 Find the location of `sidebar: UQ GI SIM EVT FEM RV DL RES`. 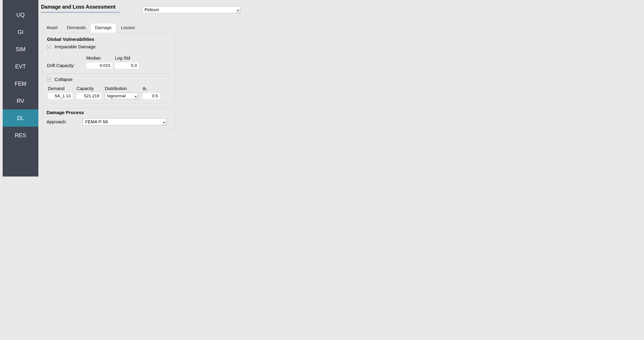

sidebar: UQ GI SIM EVT FEM RV DL RES is located at coordinates (20, 88).